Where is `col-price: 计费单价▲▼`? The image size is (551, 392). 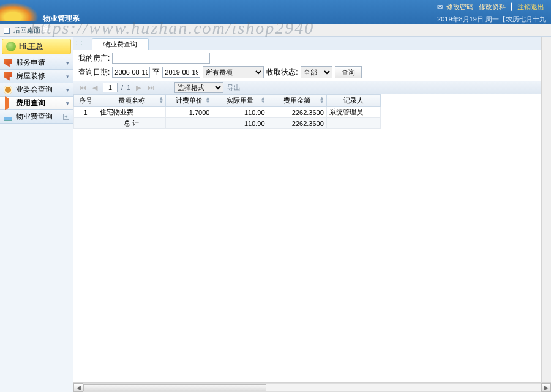 col-price: 计费单价▲▼ is located at coordinates (189, 101).